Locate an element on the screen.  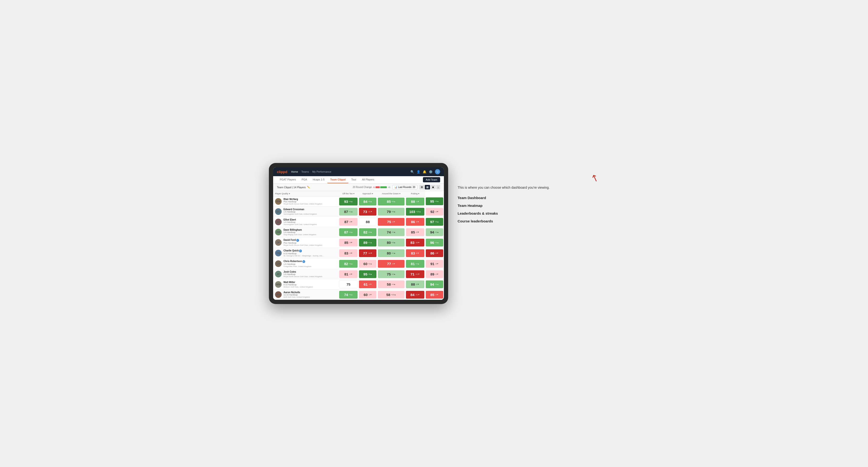
player-info: David Ford✓ Plus Handicap Royal North De… is located at coordinates (303, 243).